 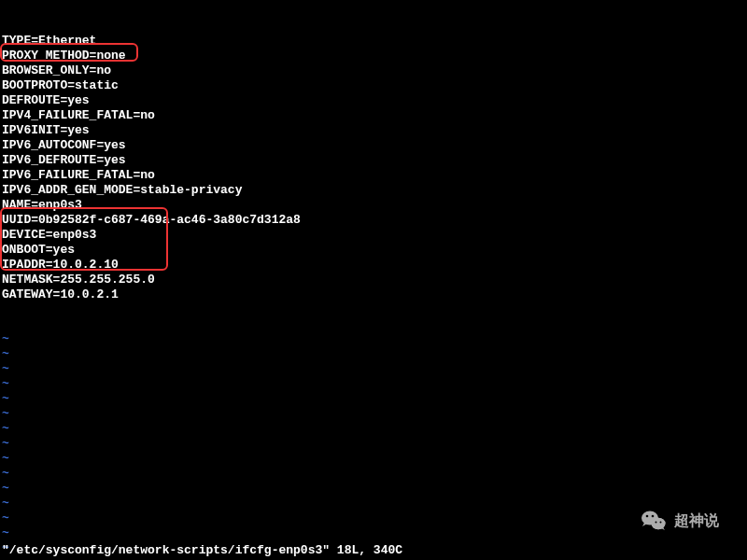 I want to click on wechat-icon, so click(x=654, y=521).